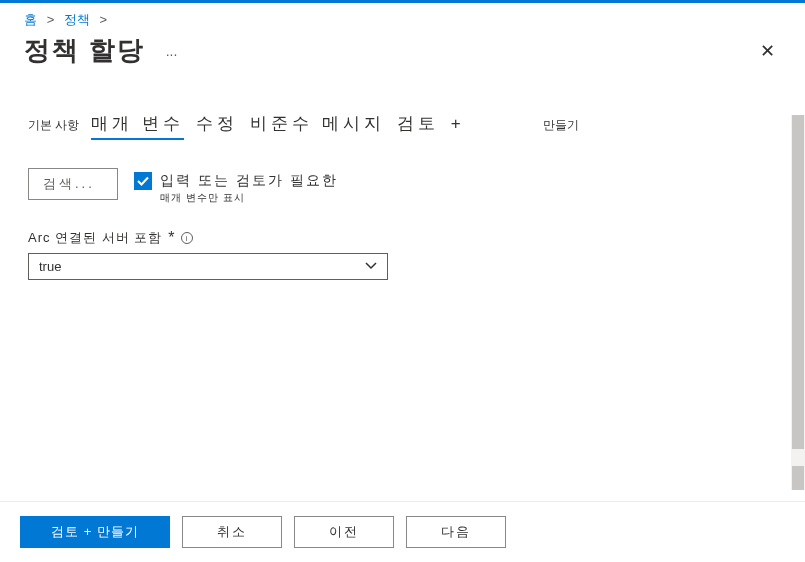  What do you see at coordinates (217, 124) in the screenshot?
I see `tab-remediation: 수정` at bounding box center [217, 124].